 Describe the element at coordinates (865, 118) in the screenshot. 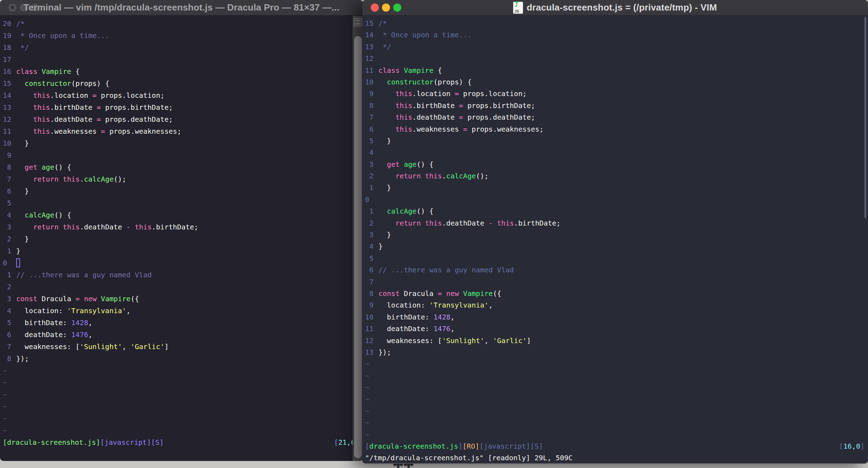

I see `macvim-scrollbar-thumb` at that location.